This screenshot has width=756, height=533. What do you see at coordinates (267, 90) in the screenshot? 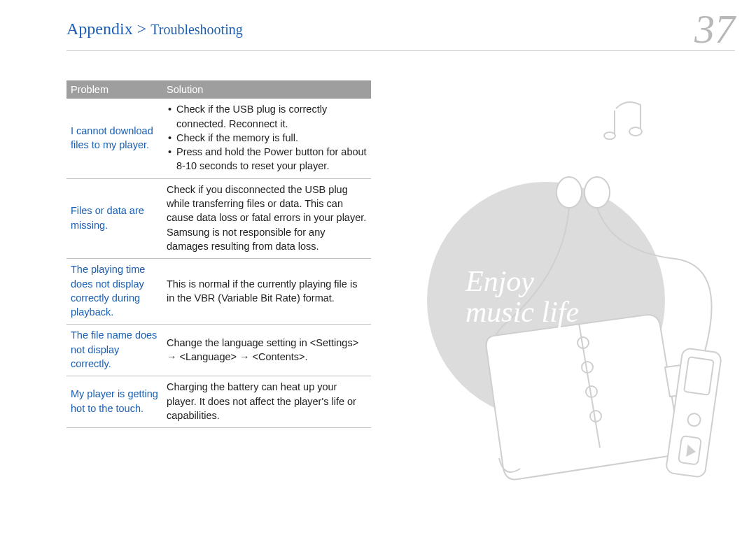
I see `col-header-solution: Solution` at bounding box center [267, 90].